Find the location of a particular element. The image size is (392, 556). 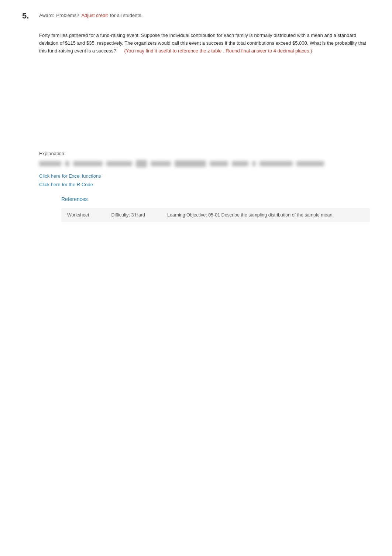

r-code-link: Click here for the R Code is located at coordinates (204, 185).